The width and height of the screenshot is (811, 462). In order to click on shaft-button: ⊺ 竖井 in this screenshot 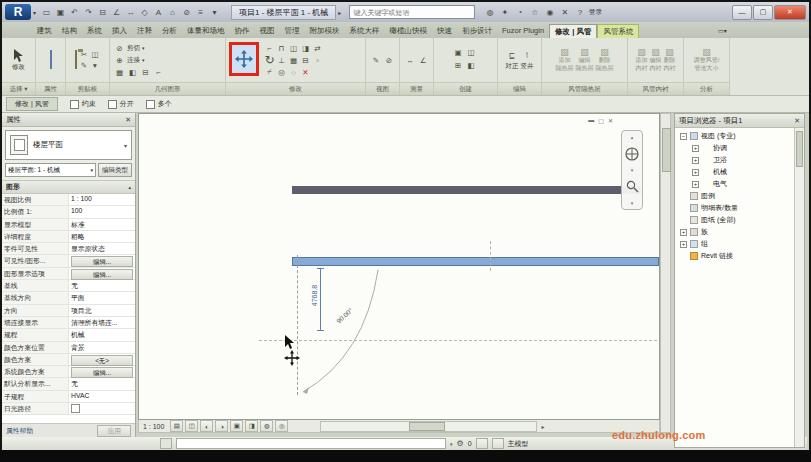, I will do `click(528, 60)`.